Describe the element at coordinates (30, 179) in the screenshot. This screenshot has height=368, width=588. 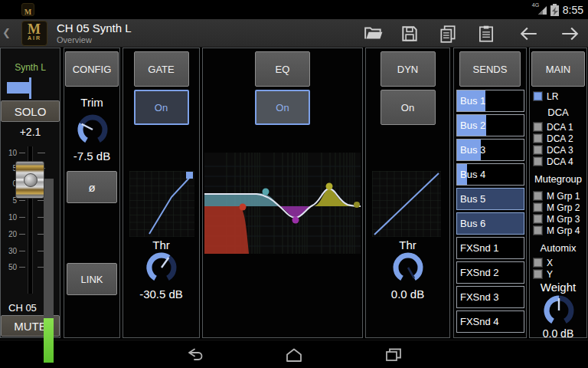
I see `fader-handle` at that location.